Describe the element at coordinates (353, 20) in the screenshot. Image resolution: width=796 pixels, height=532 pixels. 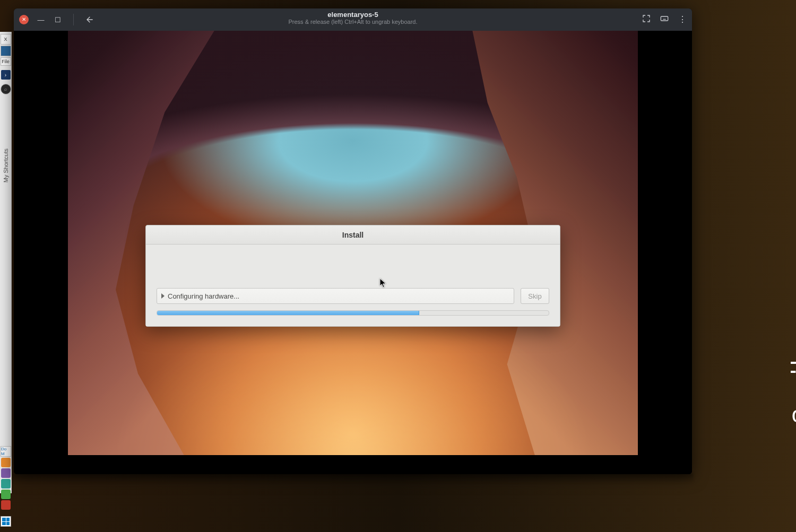
I see `vm-titlebar: ✕ — ☐ elementaryos-5 Press & release (le…` at that location.